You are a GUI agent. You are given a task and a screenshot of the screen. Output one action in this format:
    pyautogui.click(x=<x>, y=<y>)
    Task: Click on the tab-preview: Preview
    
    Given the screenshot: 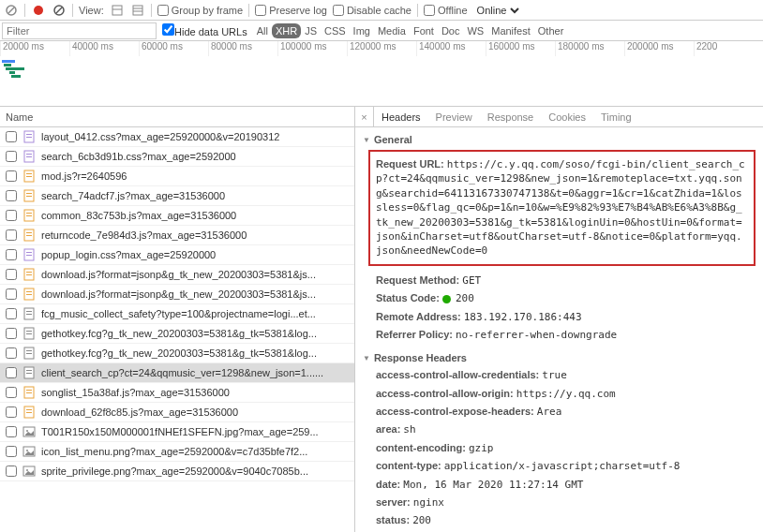 What is the action you would take?
    pyautogui.click(x=454, y=116)
    